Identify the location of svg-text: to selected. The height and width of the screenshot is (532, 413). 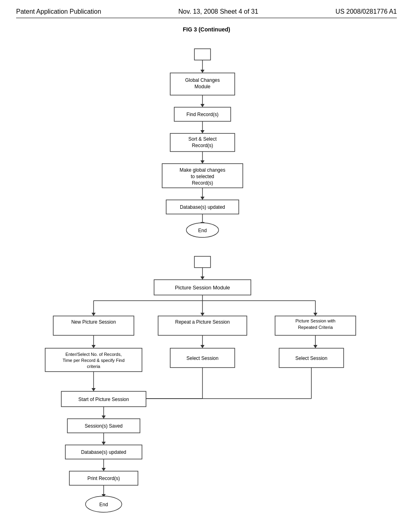
(202, 177).